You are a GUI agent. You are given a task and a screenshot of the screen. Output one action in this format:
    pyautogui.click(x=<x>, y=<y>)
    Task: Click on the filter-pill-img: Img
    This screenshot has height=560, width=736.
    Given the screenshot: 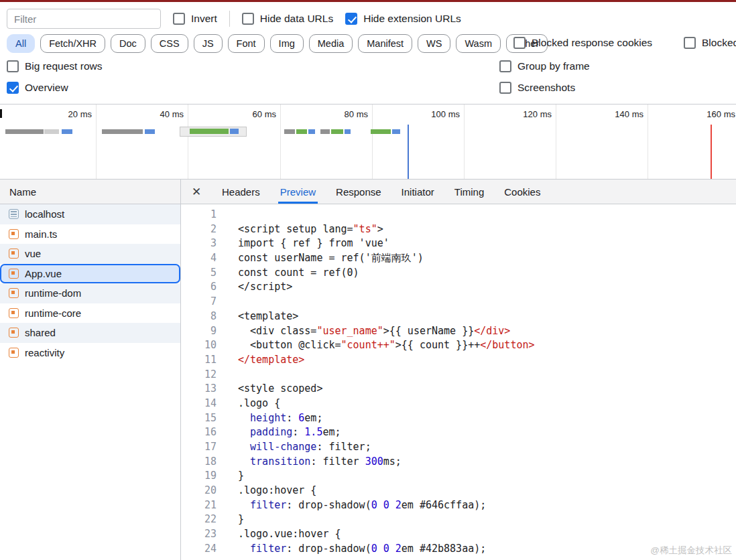 What is the action you would take?
    pyautogui.click(x=287, y=44)
    